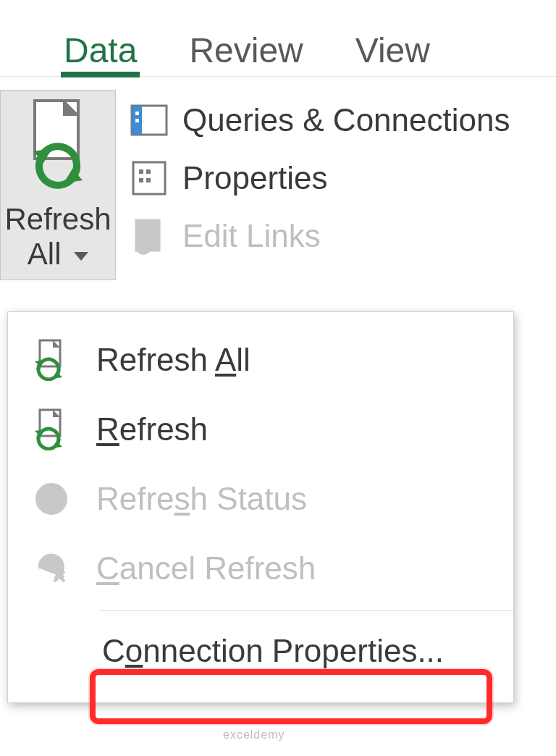 Image resolution: width=556 pixels, height=756 pixels. What do you see at coordinates (261, 499) in the screenshot?
I see `menu-refresh-status: Refresh Status` at bounding box center [261, 499].